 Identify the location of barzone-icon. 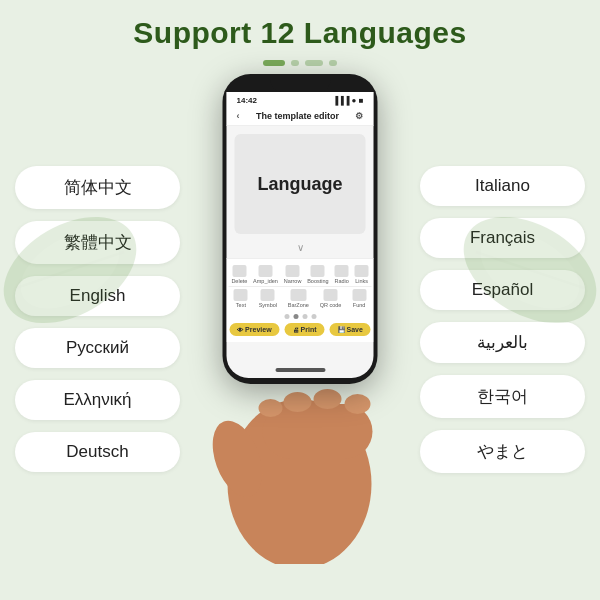
(298, 295).